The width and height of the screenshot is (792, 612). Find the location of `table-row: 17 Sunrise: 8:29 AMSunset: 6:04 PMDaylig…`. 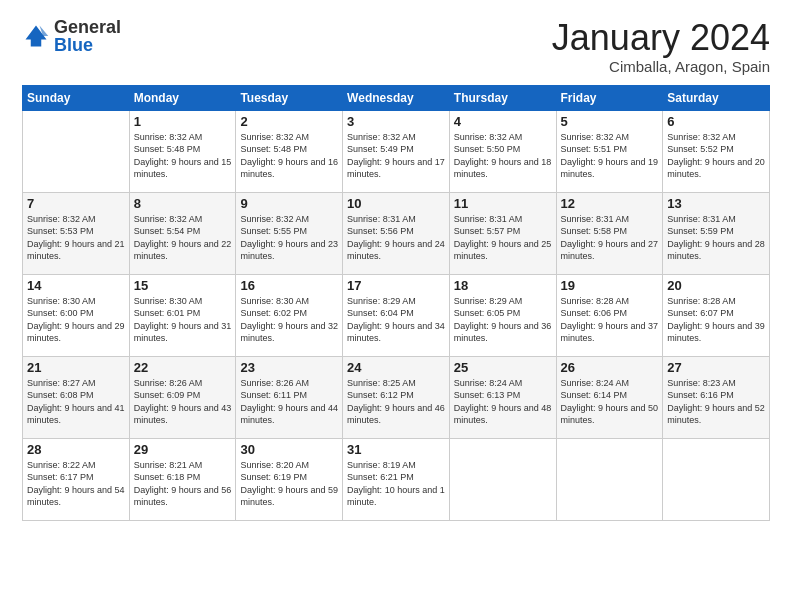

table-row: 17 Sunrise: 8:29 AMSunset: 6:04 PMDaylig… is located at coordinates (396, 315).